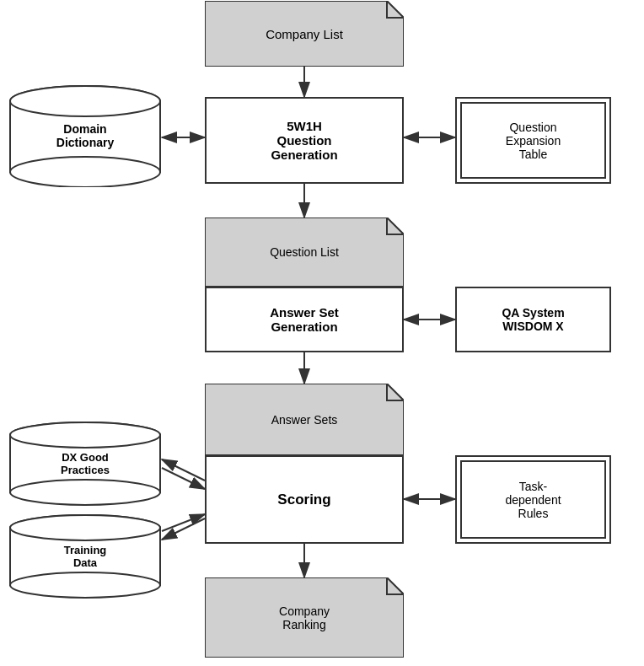 The height and width of the screenshot is (666, 644). Describe the element at coordinates (533, 320) in the screenshot. I see `qa-system-node: QA SystemWISDOM X` at that location.